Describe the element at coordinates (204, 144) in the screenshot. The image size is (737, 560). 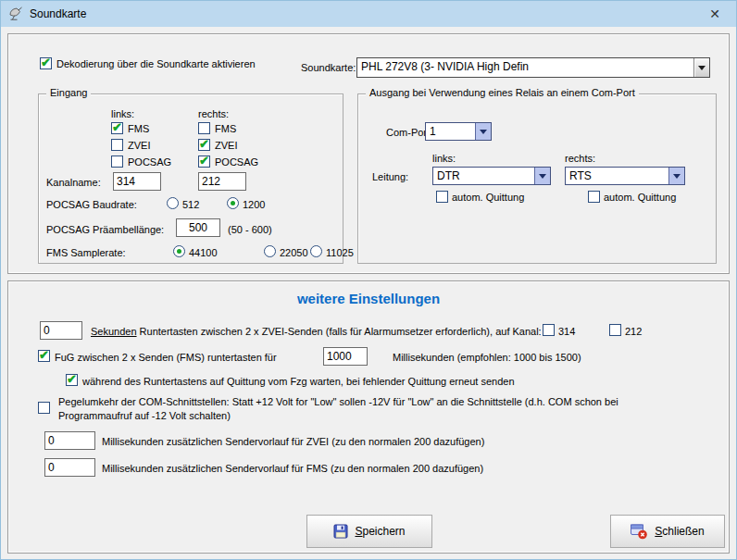
I see `eingang-rechts-zvei-checkbox` at that location.